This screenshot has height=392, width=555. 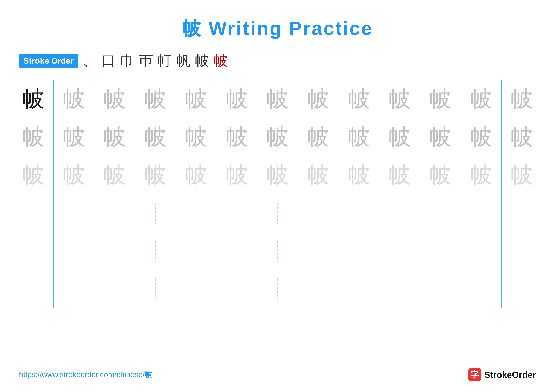 What do you see at coordinates (196, 137) in the screenshot?
I see `grid-cell-1-4: 帔` at bounding box center [196, 137].